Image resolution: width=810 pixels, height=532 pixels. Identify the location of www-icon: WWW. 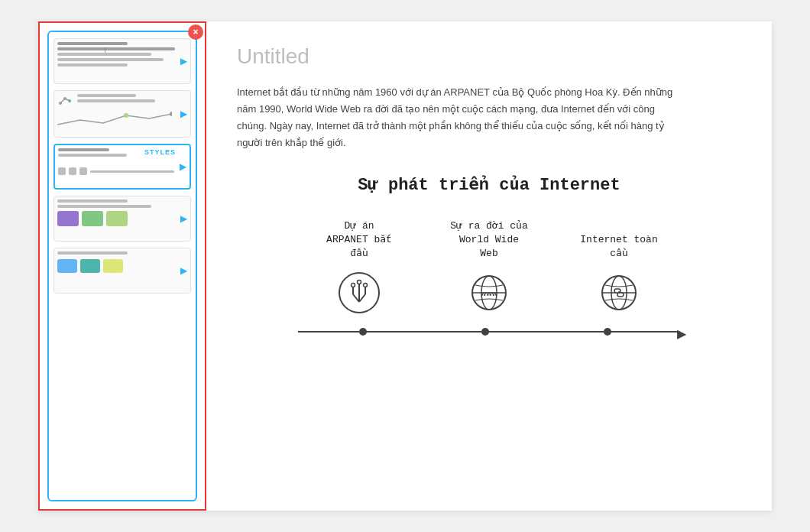
(489, 293).